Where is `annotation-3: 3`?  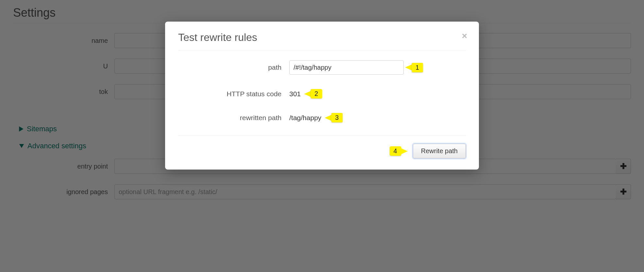
annotation-3: 3 is located at coordinates (333, 118).